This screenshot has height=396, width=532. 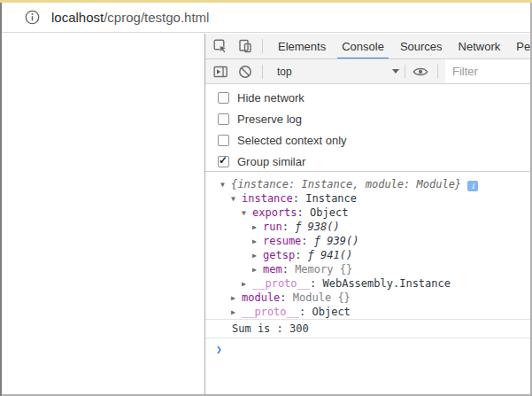 I want to click on setting-group-similar: Group similar, so click(x=374, y=161).